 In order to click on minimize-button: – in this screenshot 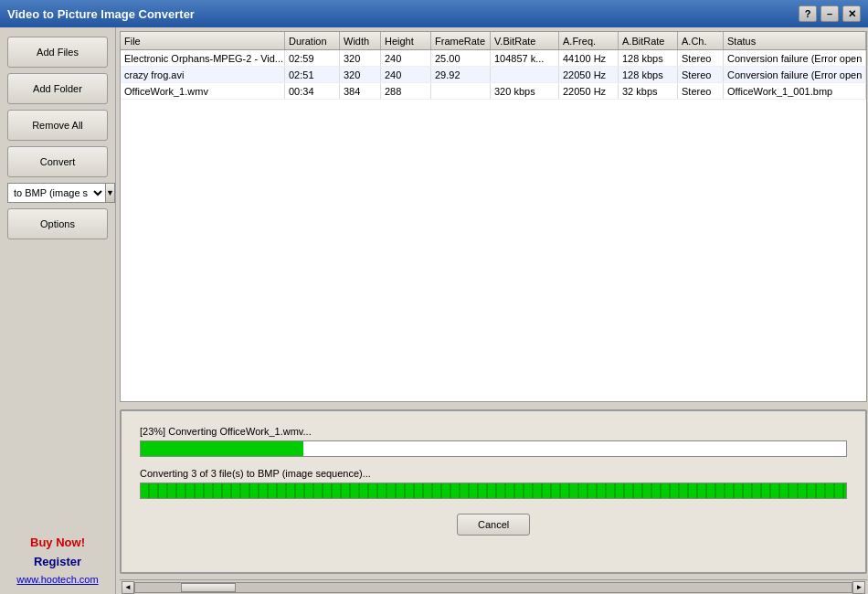, I will do `click(830, 14)`.